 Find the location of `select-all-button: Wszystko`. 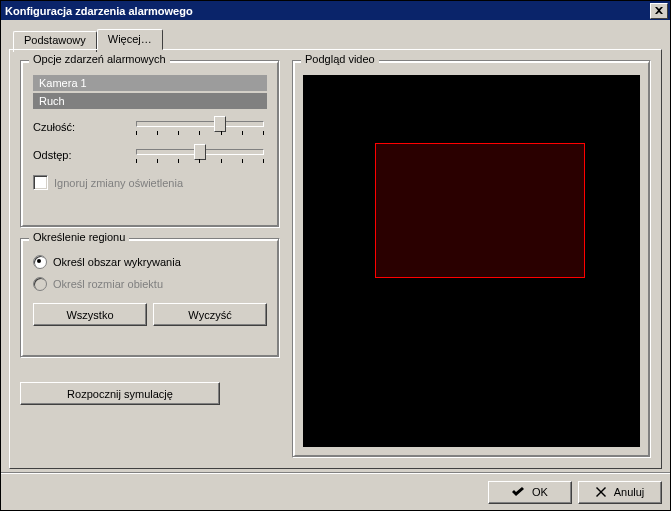

select-all-button: Wszystko is located at coordinates (90, 314).